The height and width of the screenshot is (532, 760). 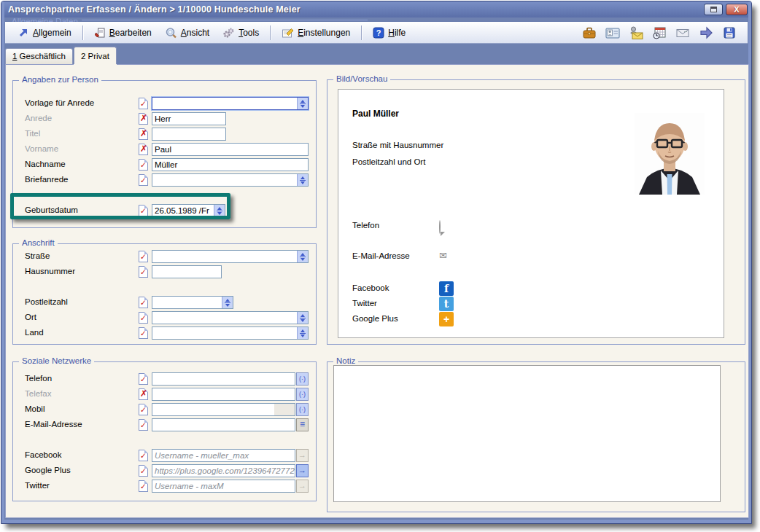 I want to click on contact-card-button, so click(x=613, y=32).